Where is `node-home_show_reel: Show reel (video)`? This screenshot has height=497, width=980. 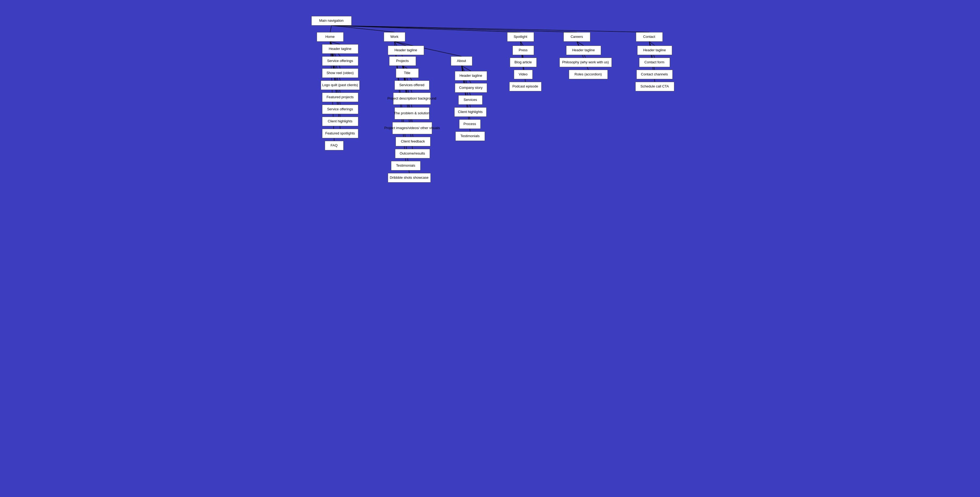 node-home_show_reel: Show reel (video) is located at coordinates (340, 73).